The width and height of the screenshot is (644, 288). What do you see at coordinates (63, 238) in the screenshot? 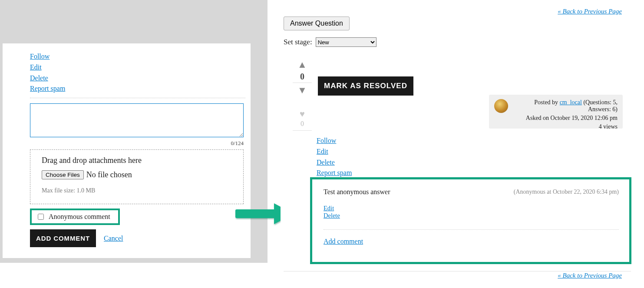
I see `add-comment-button: Add Comment` at bounding box center [63, 238].